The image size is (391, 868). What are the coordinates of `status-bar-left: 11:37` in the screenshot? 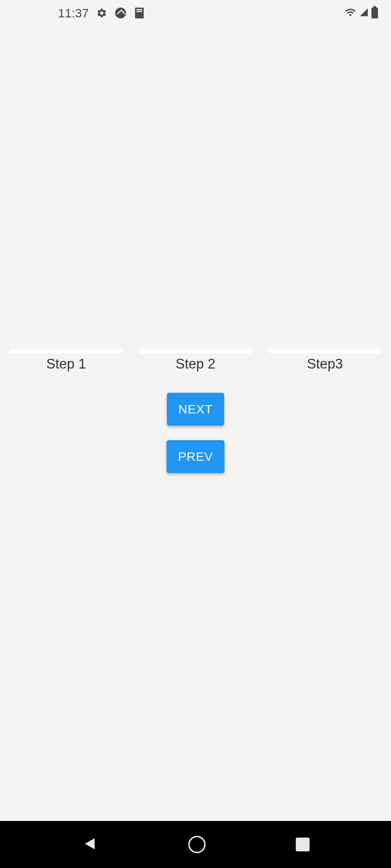 It's located at (101, 13).